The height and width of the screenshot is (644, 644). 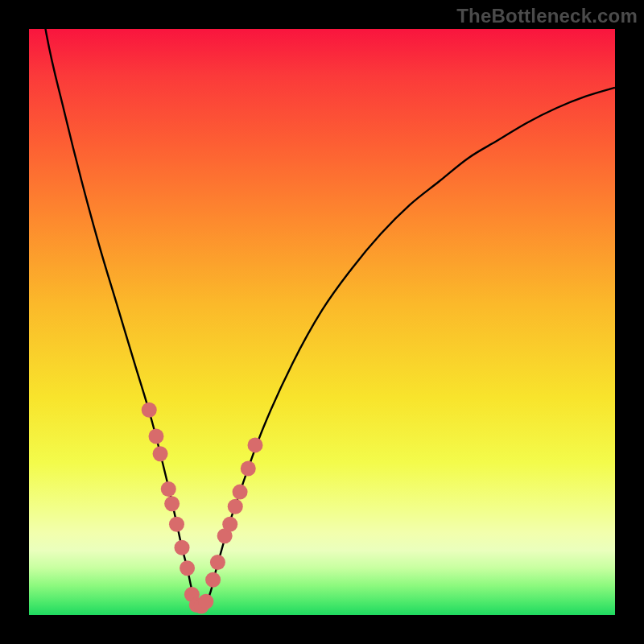 What do you see at coordinates (547, 16) in the screenshot?
I see `watermark-text: TheBottleneck.com` at bounding box center [547, 16].